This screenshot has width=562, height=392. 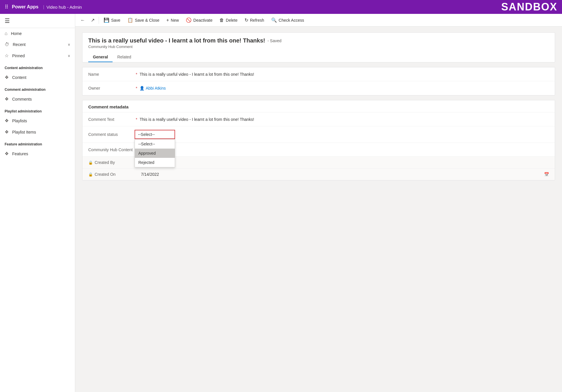 I want to click on created-on-label: Created On, so click(x=118, y=174).